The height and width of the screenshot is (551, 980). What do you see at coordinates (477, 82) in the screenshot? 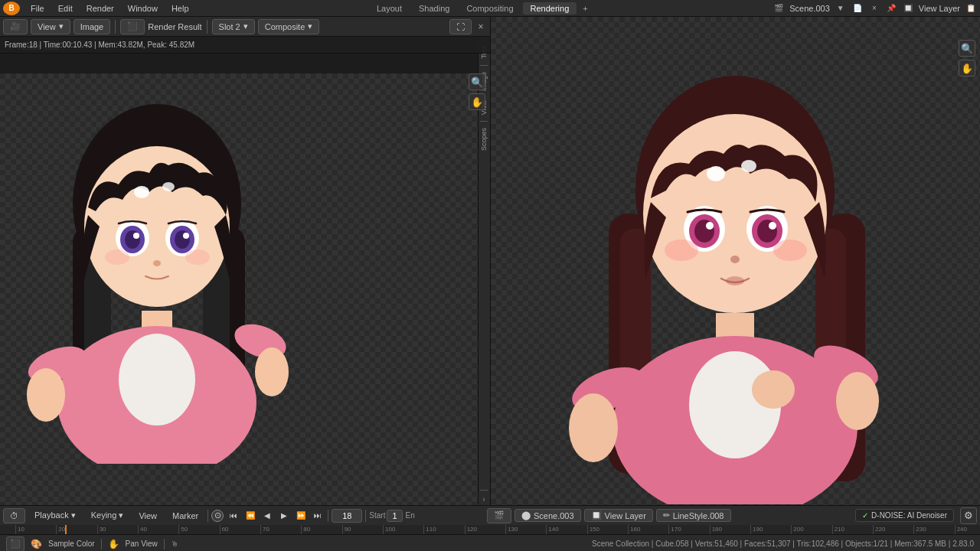
I see `search-zoom-icon: 🔍` at bounding box center [477, 82].